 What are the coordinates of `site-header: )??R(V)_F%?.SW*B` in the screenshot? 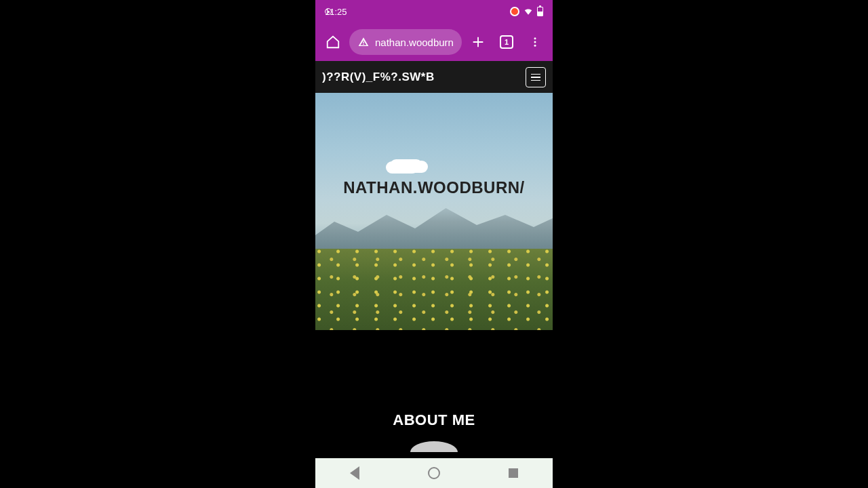 It's located at (434, 77).